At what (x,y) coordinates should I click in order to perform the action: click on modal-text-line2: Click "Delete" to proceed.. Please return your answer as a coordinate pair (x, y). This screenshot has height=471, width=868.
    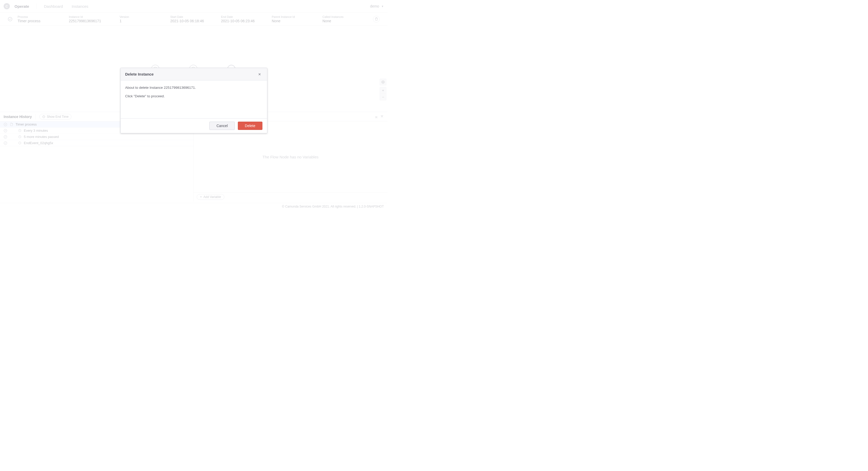
    Looking at the image, I should click on (194, 96).